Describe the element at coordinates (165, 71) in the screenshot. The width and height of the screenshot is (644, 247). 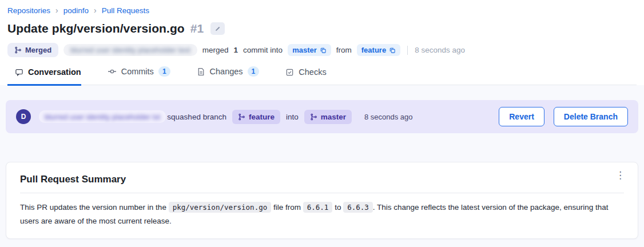
I see `commits-count-badge: 1` at that location.